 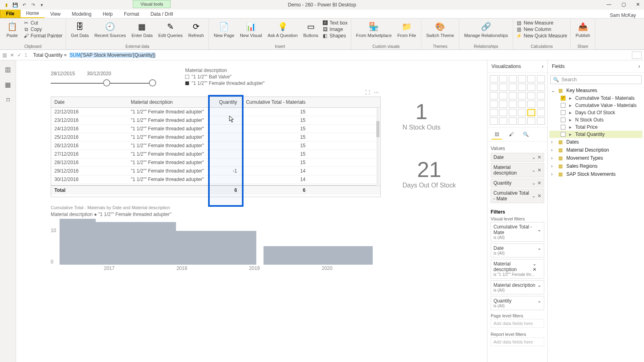 I want to click on more-options-icon: ⋯, so click(x=376, y=93).